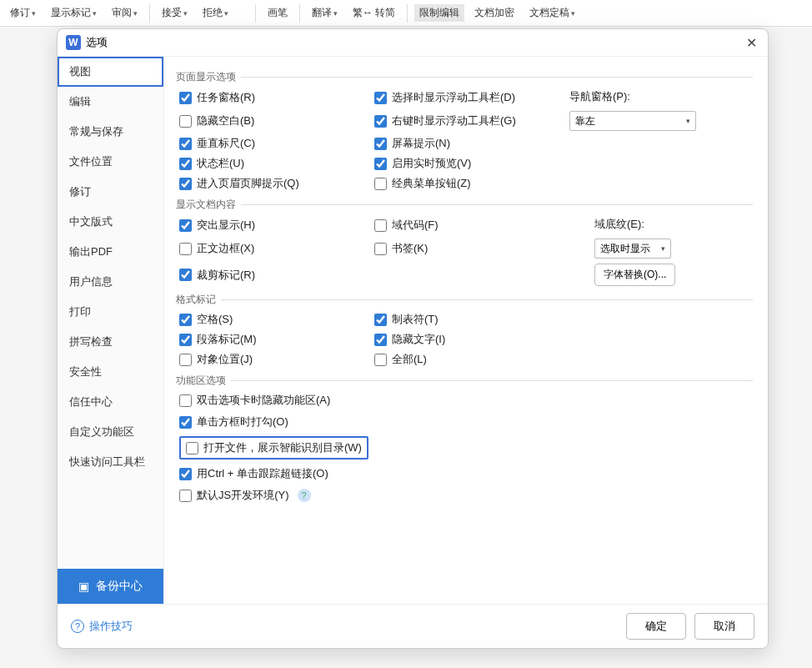 Image resolution: width=812 pixels, height=668 pixels. What do you see at coordinates (661, 97) in the screenshot?
I see `nav-pane-label: 导航窗格(P):` at bounding box center [661, 97].